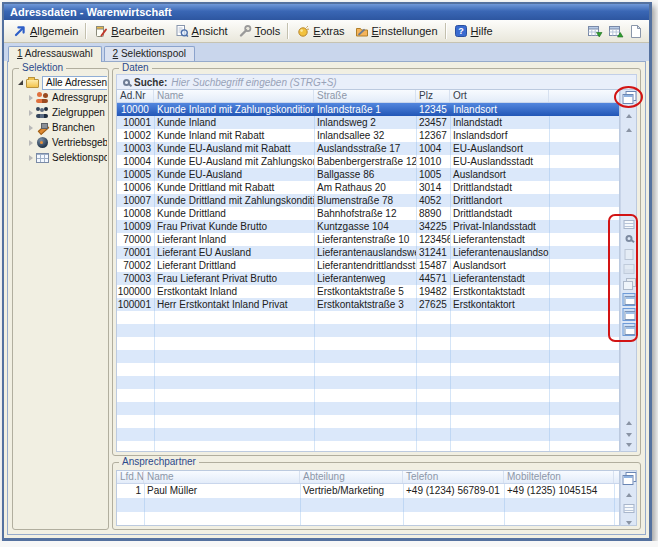  Describe the element at coordinates (368, 478) in the screenshot. I see `contacts-table-header: Lfd.Nr. Name Abteilung Telefon Mobiltele…` at that location.